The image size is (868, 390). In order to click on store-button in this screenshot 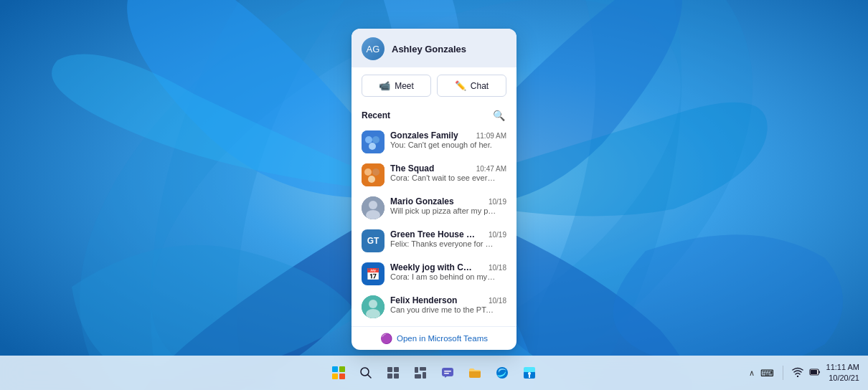, I will do `click(529, 373)`.